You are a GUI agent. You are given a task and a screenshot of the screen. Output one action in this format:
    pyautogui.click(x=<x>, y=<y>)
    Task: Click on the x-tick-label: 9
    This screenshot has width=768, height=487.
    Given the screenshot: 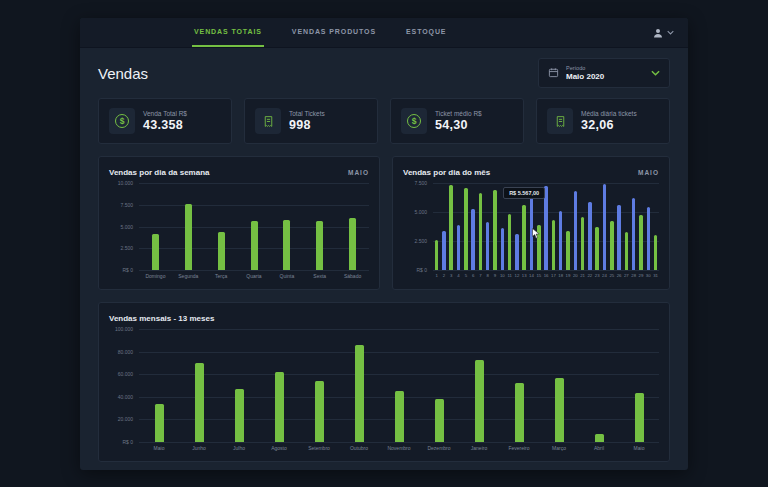 What is the action you would take?
    pyautogui.click(x=494, y=276)
    